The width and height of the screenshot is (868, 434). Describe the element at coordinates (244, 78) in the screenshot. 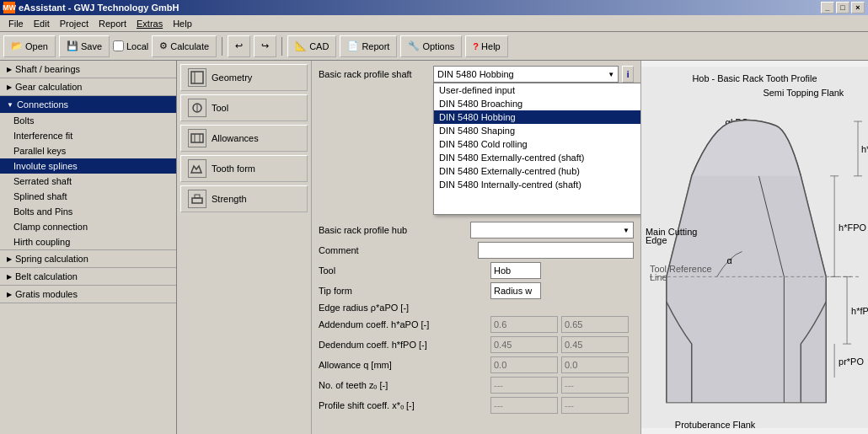

I see `geometry-button: Geometry` at that location.